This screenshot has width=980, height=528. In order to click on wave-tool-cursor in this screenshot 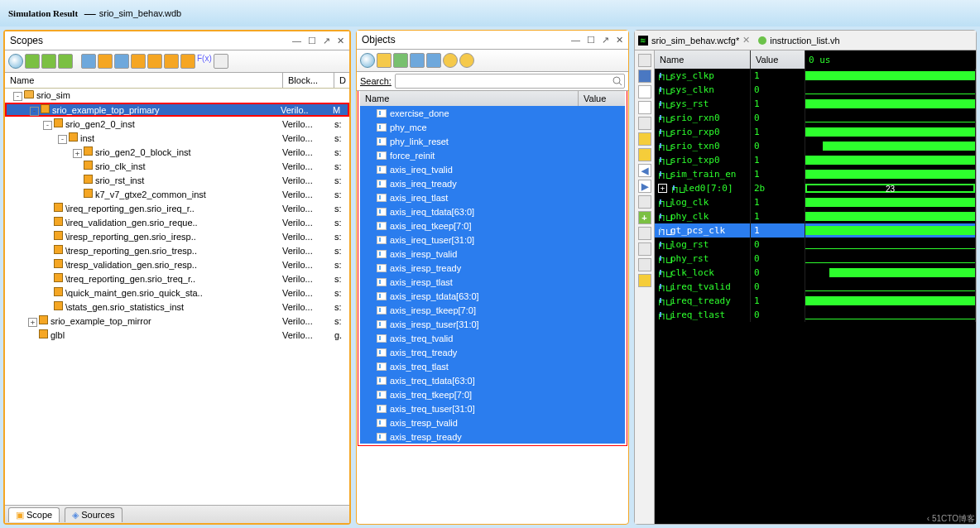, I will do `click(645, 281)`.